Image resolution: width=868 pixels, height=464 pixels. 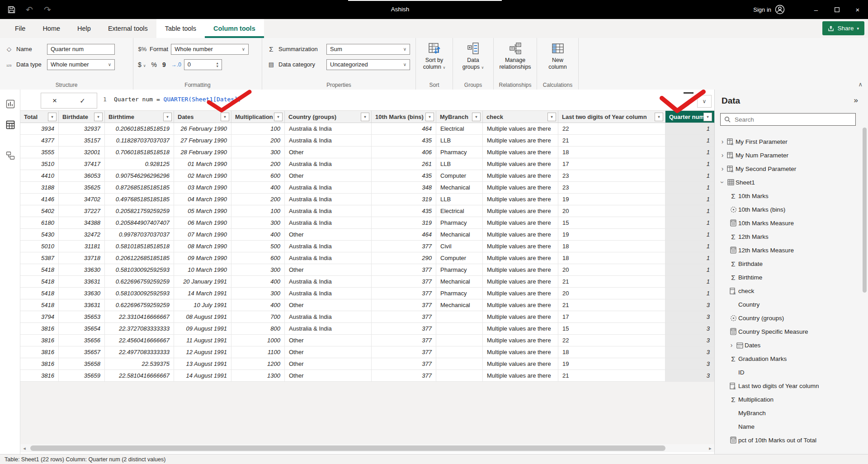 What do you see at coordinates (234, 28) in the screenshot?
I see `tab-column-tools: Column tools` at bounding box center [234, 28].